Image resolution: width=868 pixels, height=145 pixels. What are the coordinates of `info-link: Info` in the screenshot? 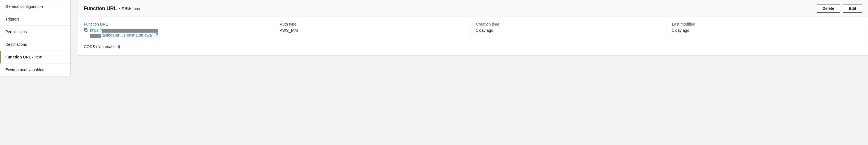 It's located at (137, 9).